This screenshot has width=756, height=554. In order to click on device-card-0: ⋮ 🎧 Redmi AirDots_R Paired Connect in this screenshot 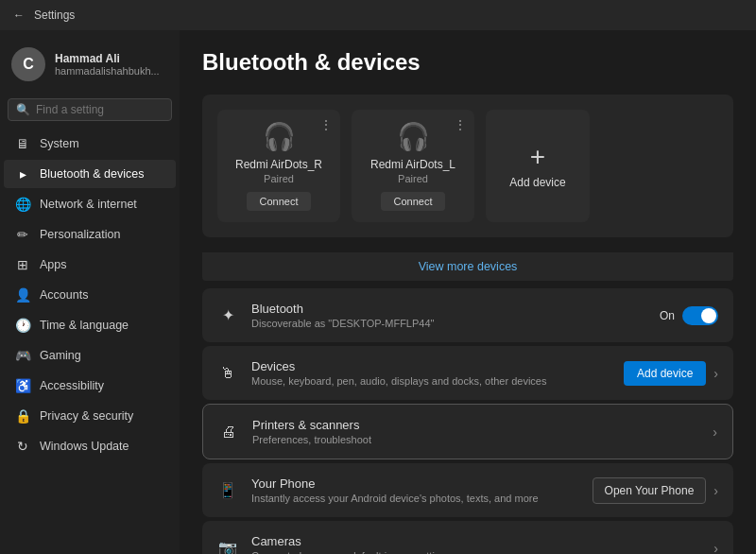, I will do `click(279, 166)`.